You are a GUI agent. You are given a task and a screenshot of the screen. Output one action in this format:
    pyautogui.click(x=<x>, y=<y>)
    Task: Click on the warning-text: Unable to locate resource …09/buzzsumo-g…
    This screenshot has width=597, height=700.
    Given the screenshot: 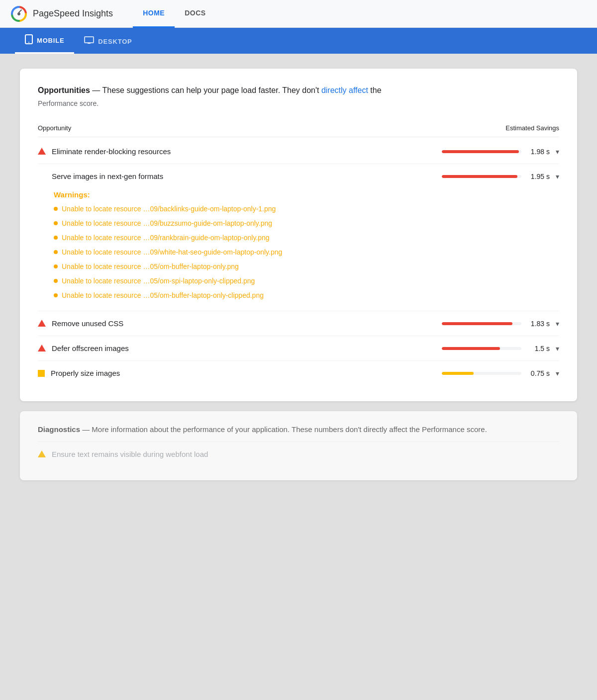 What is the action you would take?
    pyautogui.click(x=167, y=224)
    